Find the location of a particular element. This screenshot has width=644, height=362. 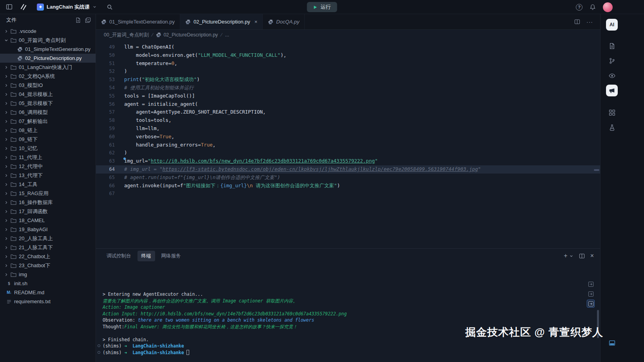

code-line: 56agent = initialize_agent( is located at coordinates (348, 104).